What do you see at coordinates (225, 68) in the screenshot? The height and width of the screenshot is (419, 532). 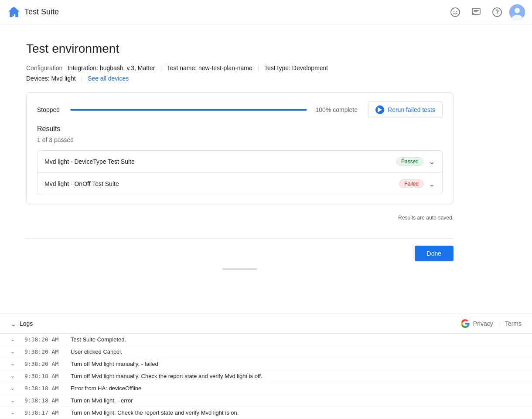 I see `test-name-value: new-test-plan-name` at bounding box center [225, 68].